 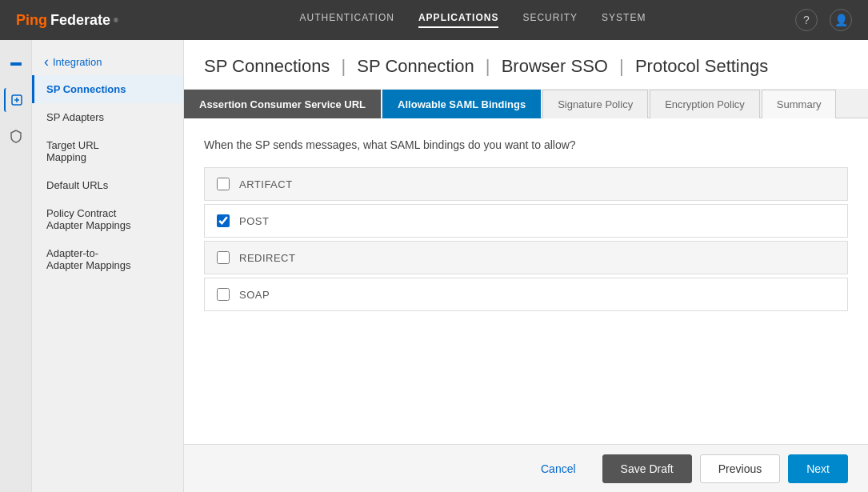 What do you see at coordinates (254, 294) in the screenshot?
I see `binding-label-soap: SOAP` at bounding box center [254, 294].